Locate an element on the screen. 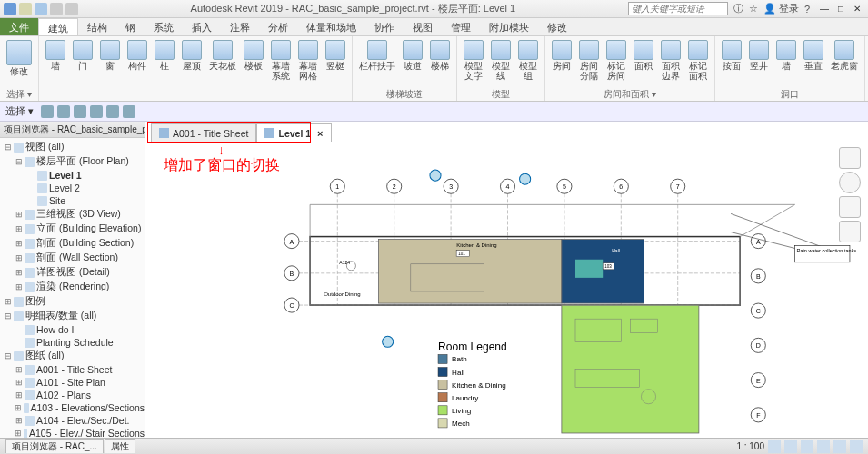 The height and width of the screenshot is (454, 868). ribbon-button: 老虎窗 is located at coordinates (844, 55).